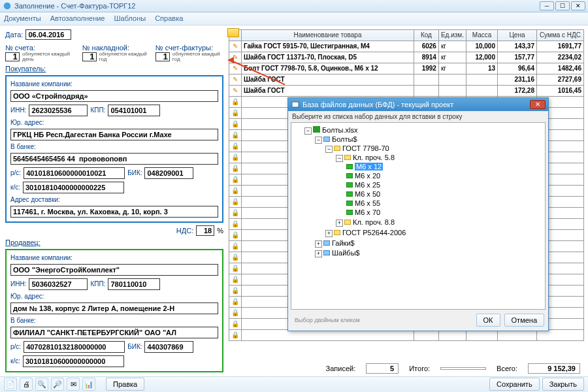 This screenshot has height=392, width=588. Describe the element at coordinates (547, 6) in the screenshot. I see `min-button: ─` at that location.